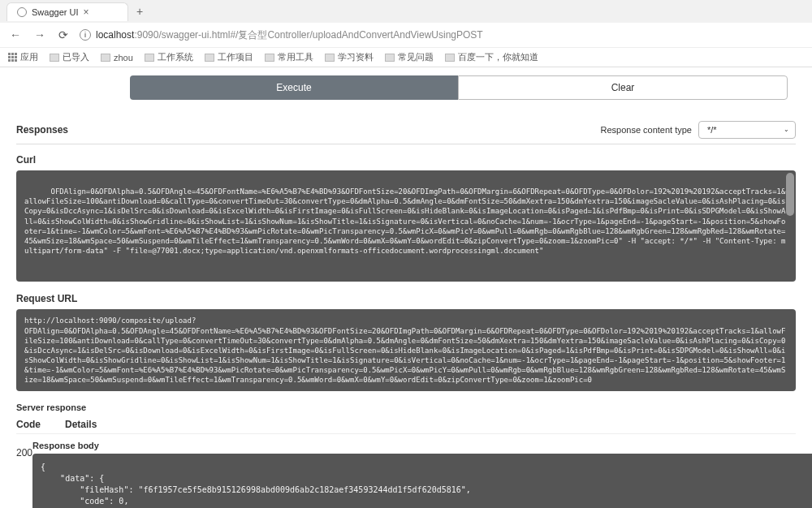 The height and width of the screenshot is (508, 812). I want to click on url-text: localhost:9090/swagger-ui.html#/复合型Contr…, so click(289, 36).